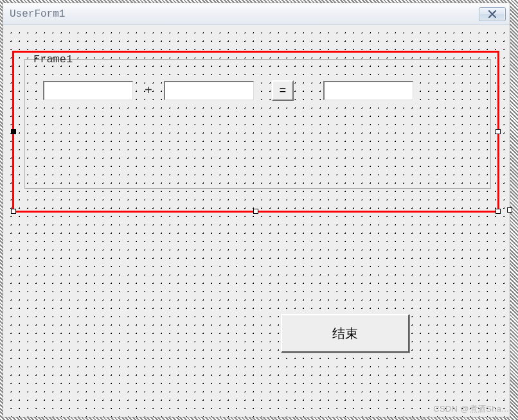 This screenshot has height=420, width=518. I want to click on plus-label: +, so click(148, 91).